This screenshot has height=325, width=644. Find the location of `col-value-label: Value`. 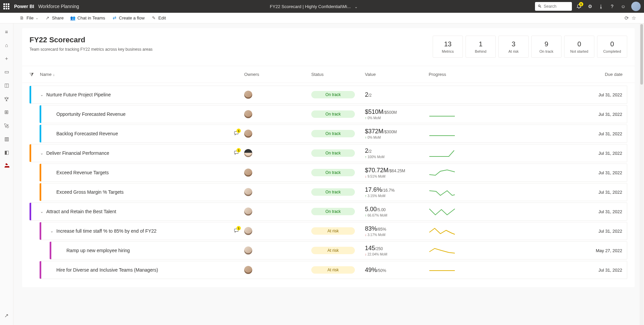

col-value-label: Value is located at coordinates (370, 75).